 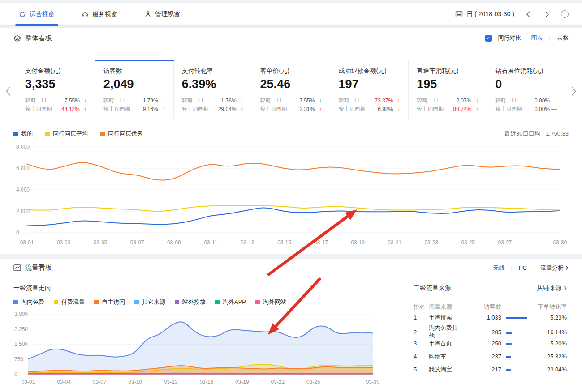 What do you see at coordinates (482, 344) in the screenshot?
I see `source-visitors: 250` at bounding box center [482, 344].